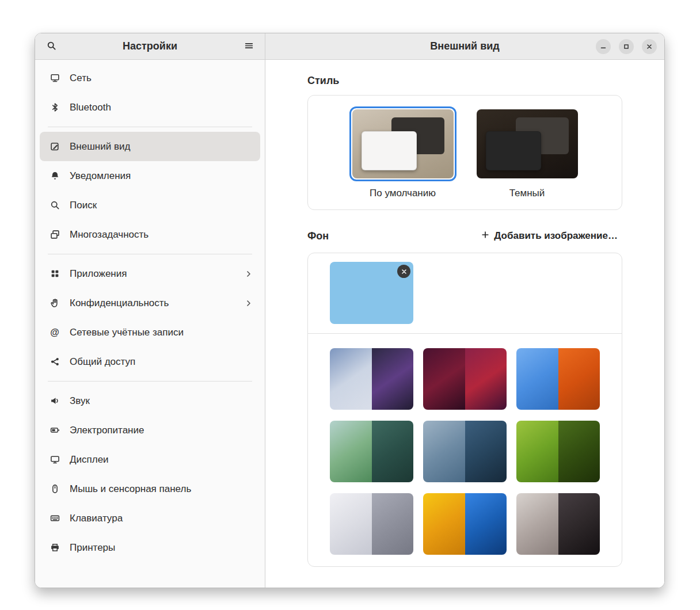 This screenshot has width=700, height=610. What do you see at coordinates (150, 146) in the screenshot?
I see `sidebar-item-appearance: Внешний вид` at bounding box center [150, 146].